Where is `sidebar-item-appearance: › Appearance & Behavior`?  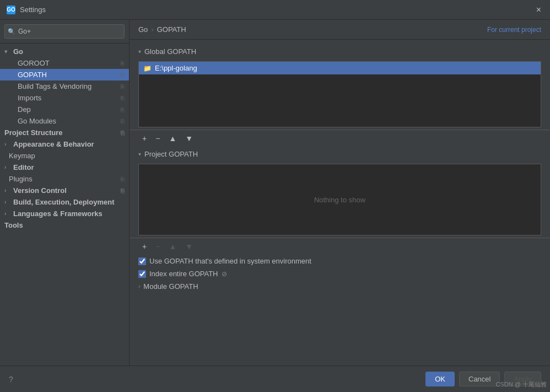 sidebar-item-appearance: › Appearance & Behavior is located at coordinates (64, 144).